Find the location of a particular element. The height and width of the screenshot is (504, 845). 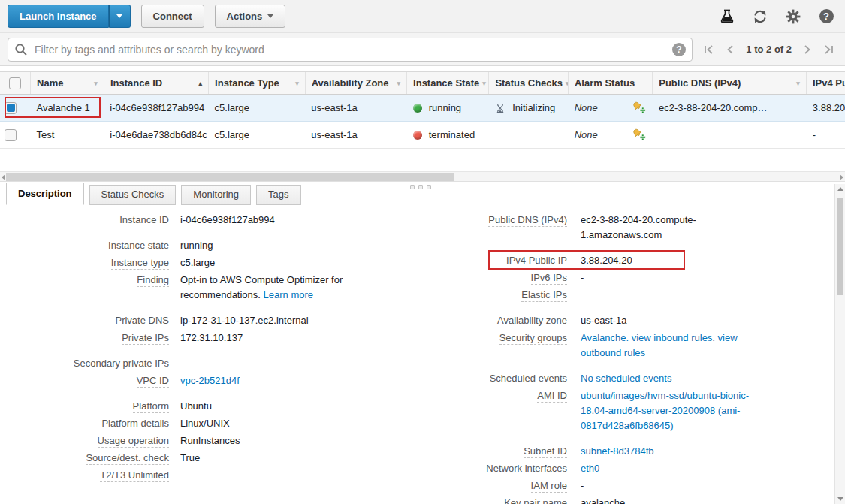

field-value-text: - is located at coordinates (582, 278).